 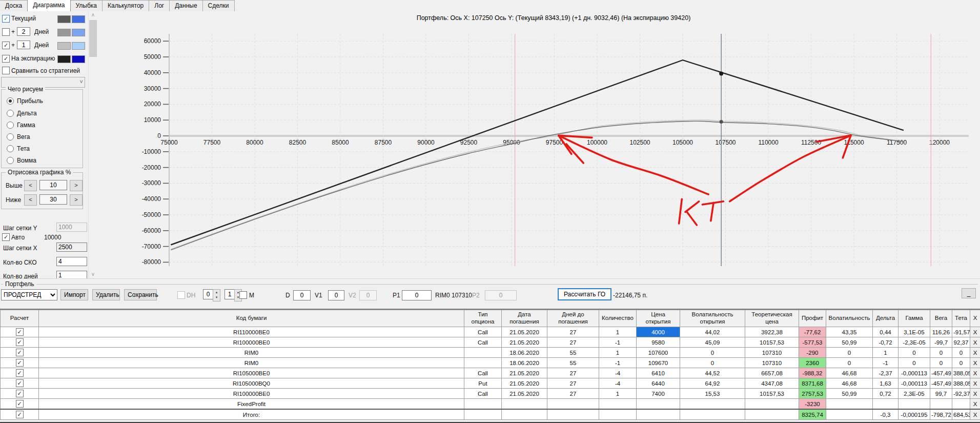 I want to click on tab-Диаграмма: Диаграмма, so click(x=49, y=6).